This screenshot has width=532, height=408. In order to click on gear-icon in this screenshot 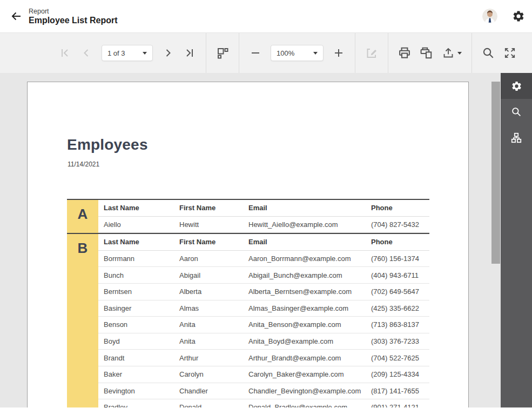, I will do `click(516, 86)`.